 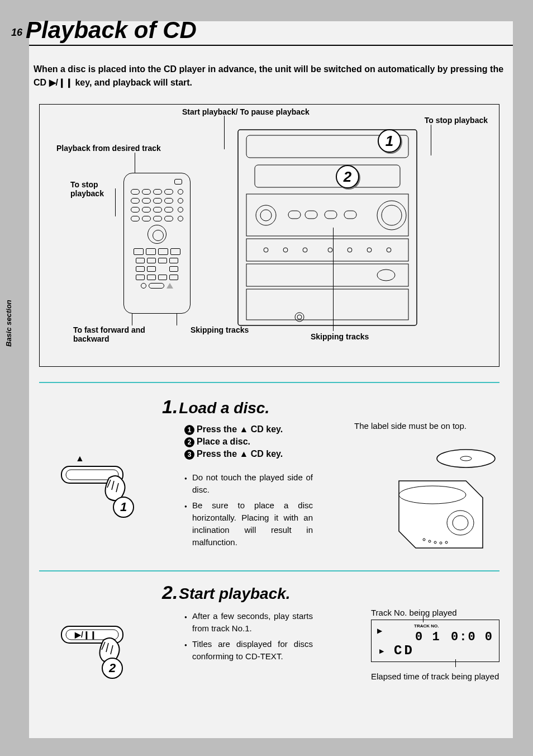 I want to click on title-underline, so click(x=271, y=45).